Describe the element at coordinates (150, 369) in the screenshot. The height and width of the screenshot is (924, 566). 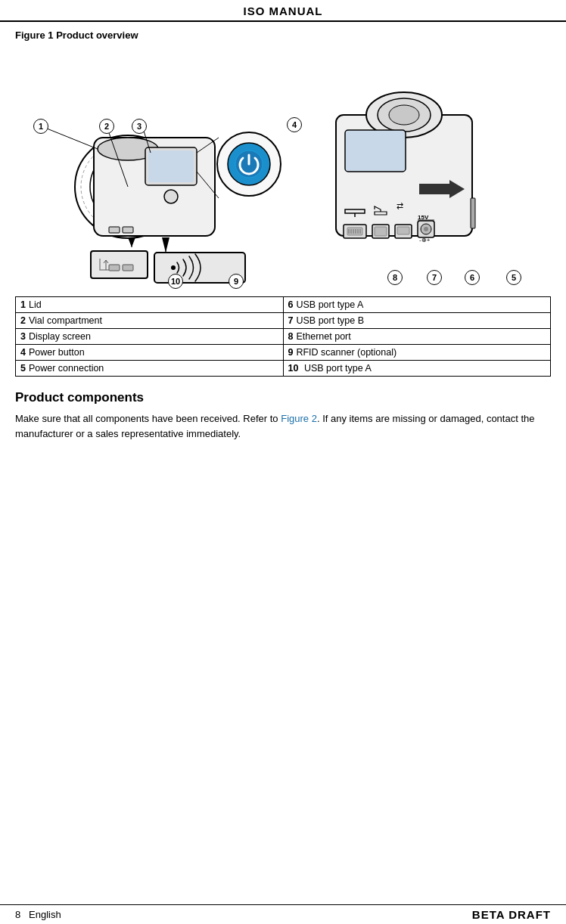
I see `table-cell-5: 5Power connection` at that location.